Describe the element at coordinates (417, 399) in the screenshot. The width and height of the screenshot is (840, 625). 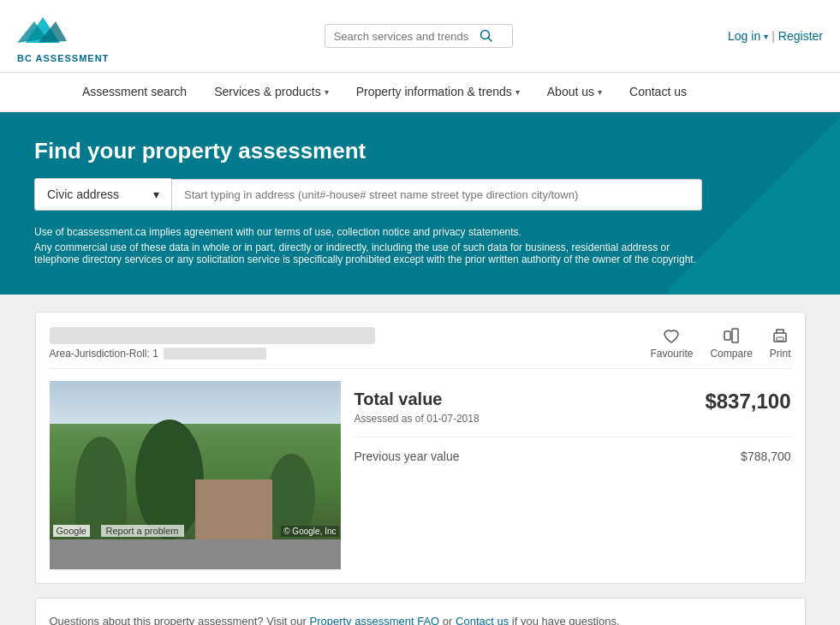
I see `total-value-label: Total value` at that location.